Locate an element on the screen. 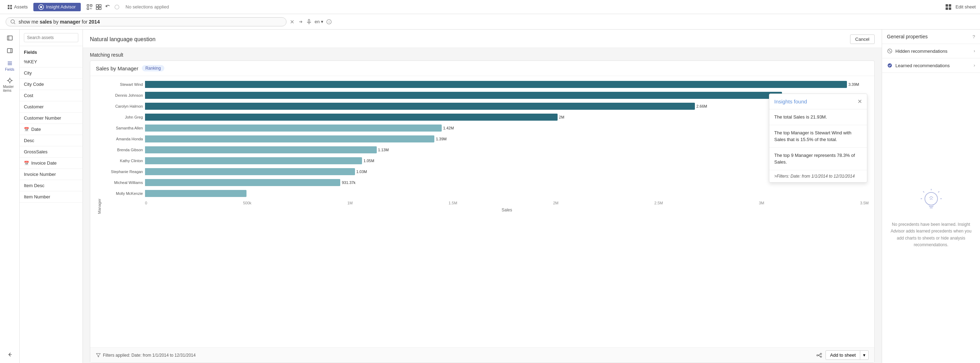 This screenshot has width=980, height=363. field-item-customer: Customer is located at coordinates (51, 107).